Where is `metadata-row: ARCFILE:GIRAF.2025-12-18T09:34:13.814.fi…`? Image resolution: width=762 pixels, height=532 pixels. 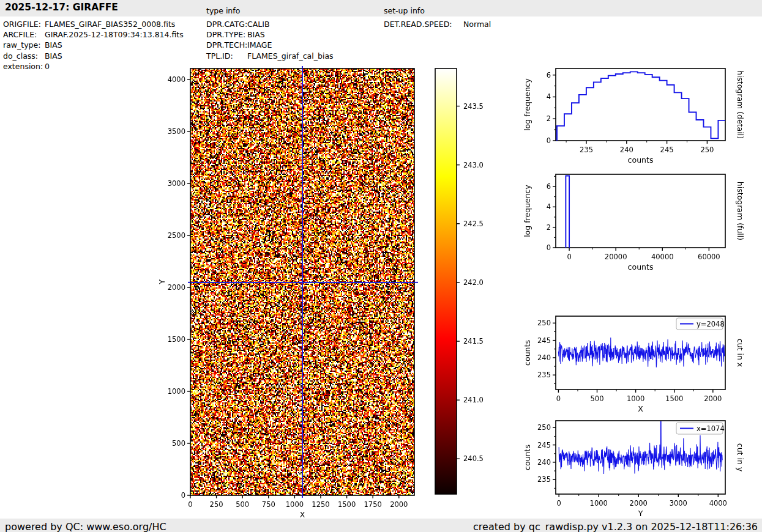 metadata-row: ARCFILE:GIRAF.2025-12-18T09:34:13.814.fi… is located at coordinates (93, 34).